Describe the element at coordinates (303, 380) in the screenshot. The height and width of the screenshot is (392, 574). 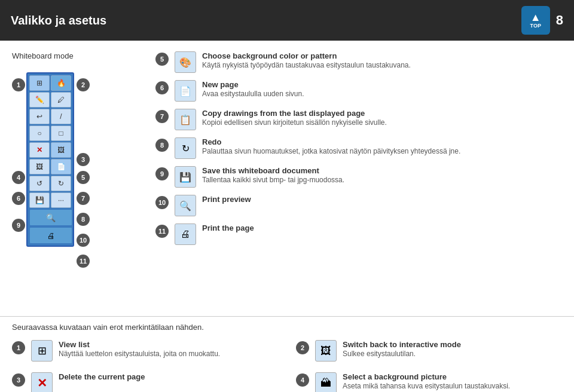
I see `bottom-num-4: 4` at that location.